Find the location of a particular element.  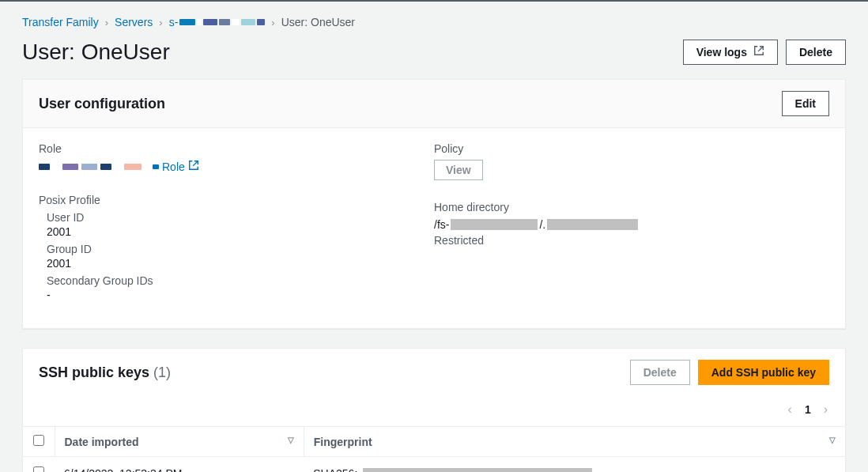

home-directory-value: /fs- /. is located at coordinates (632, 225).